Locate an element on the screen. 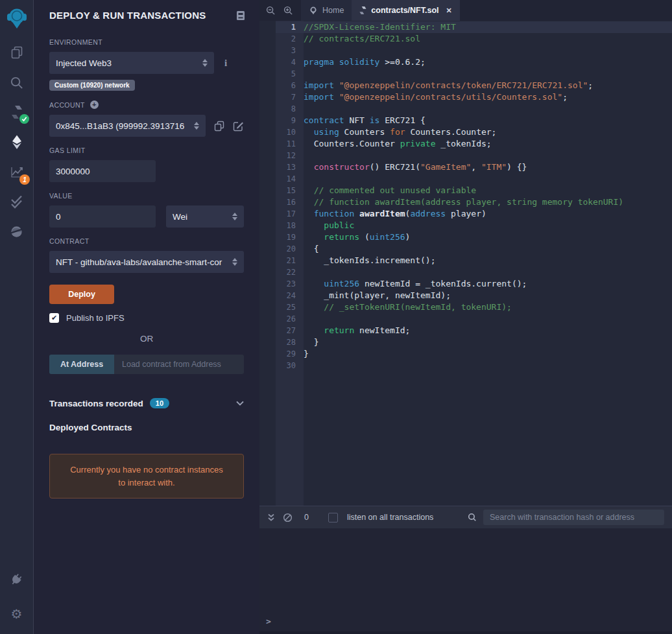 The height and width of the screenshot is (634, 672). environment-info-icon: i is located at coordinates (226, 64).